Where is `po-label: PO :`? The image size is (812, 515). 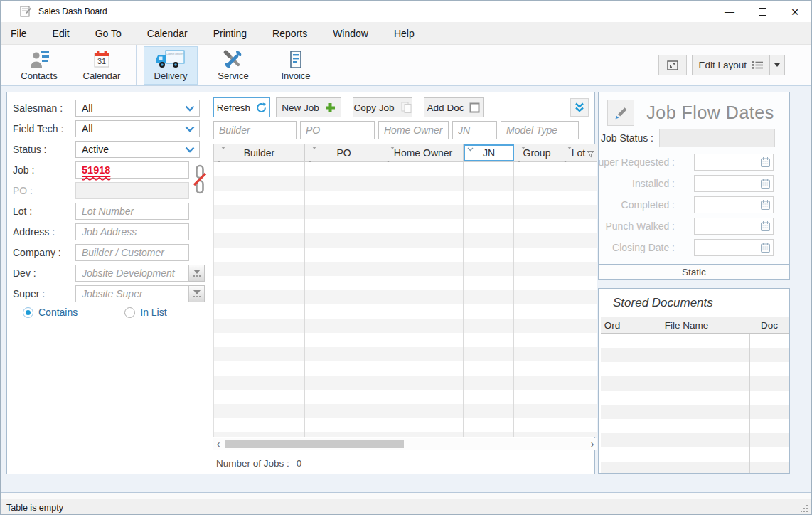
po-label: PO : is located at coordinates (44, 191).